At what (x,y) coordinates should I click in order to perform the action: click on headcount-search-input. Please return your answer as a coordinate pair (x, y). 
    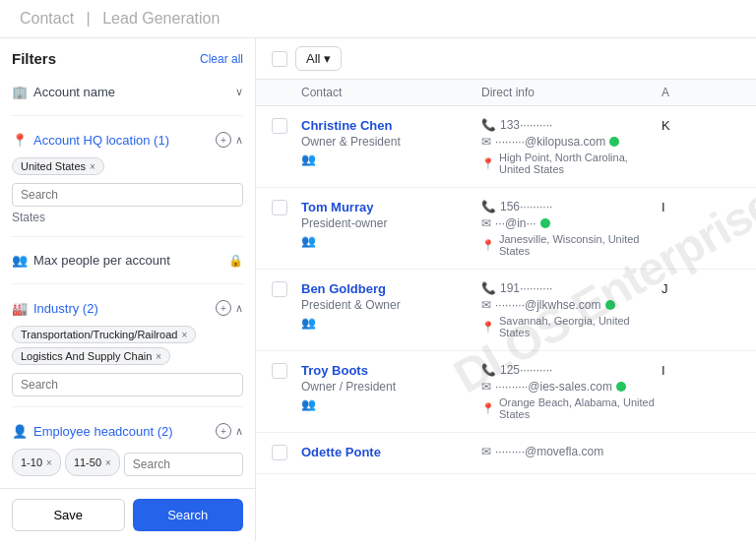
    Looking at the image, I should click on (183, 464).